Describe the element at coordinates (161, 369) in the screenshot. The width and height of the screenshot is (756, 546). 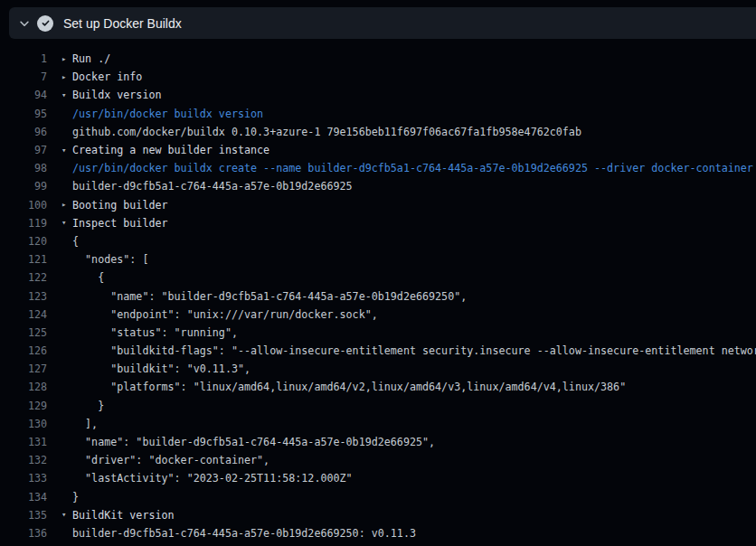
I see `log-text: "buildkit": "v0.11.3",` at that location.